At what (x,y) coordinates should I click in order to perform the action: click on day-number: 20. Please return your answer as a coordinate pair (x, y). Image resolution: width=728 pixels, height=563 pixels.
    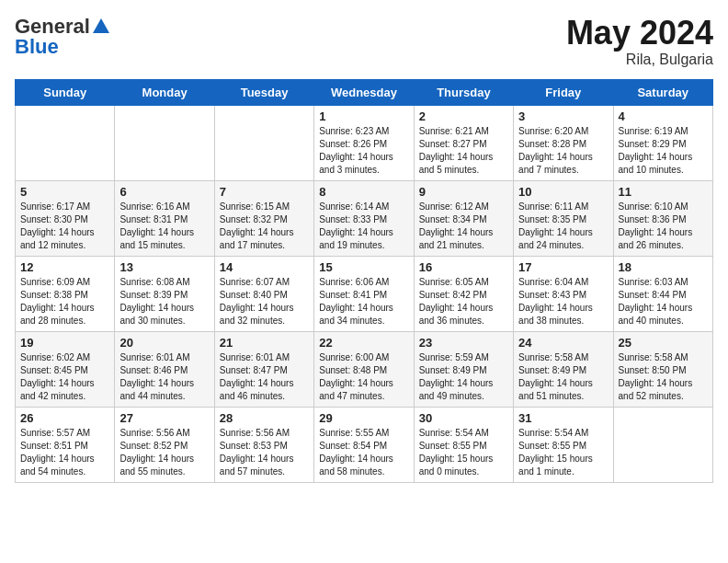
    Looking at the image, I should click on (164, 342).